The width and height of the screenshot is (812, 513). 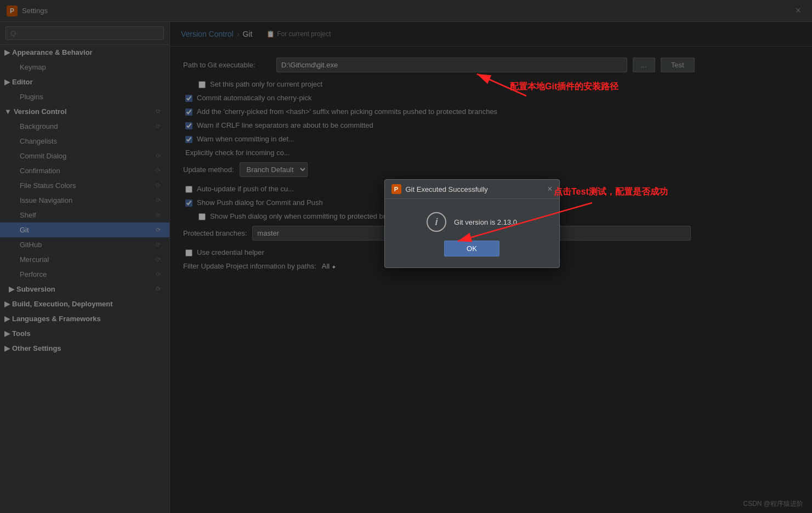 I want to click on dialog-titlebar: P Git Executed Successfully ×, so click(x=472, y=190).